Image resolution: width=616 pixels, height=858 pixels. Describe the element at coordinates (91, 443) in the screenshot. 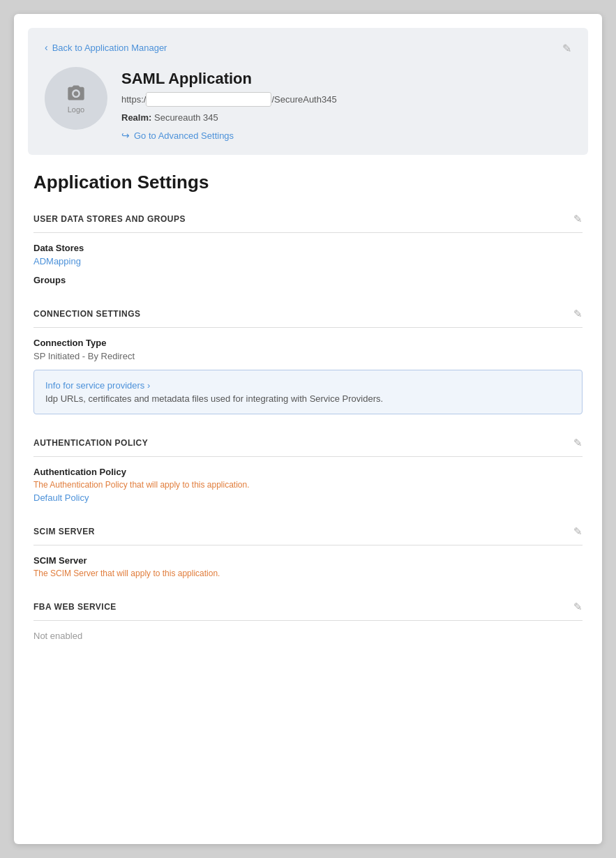

I see `section-title-auth-policy: AUTHENTICATION POLICY` at that location.